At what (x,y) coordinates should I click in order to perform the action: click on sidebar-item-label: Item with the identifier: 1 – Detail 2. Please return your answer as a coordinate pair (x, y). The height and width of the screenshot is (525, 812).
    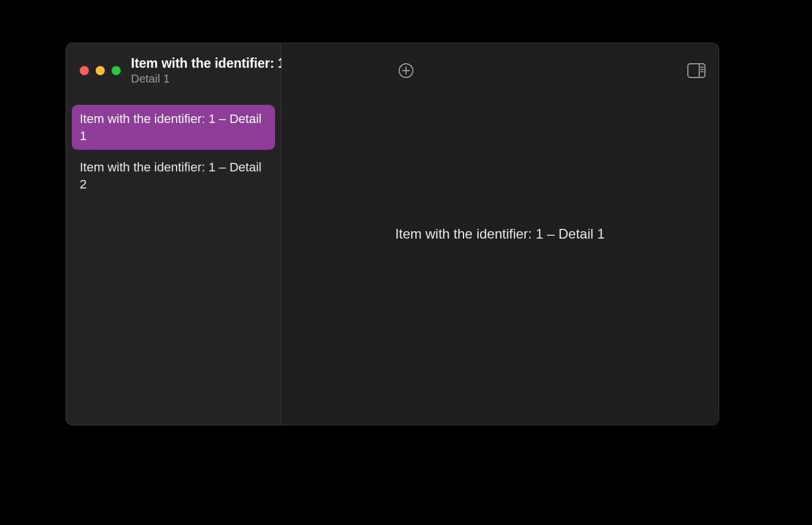
    Looking at the image, I should click on (171, 175).